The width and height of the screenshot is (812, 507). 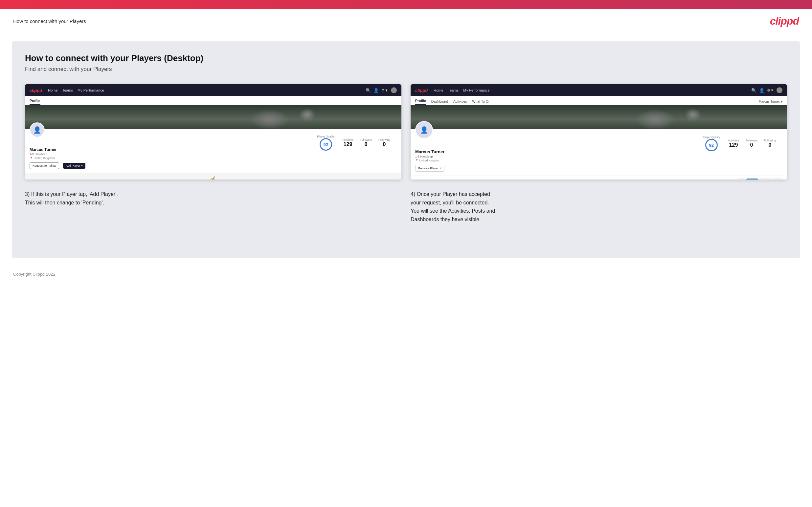 What do you see at coordinates (35, 102) in the screenshot?
I see `tab-profile-1: Profile` at bounding box center [35, 102].